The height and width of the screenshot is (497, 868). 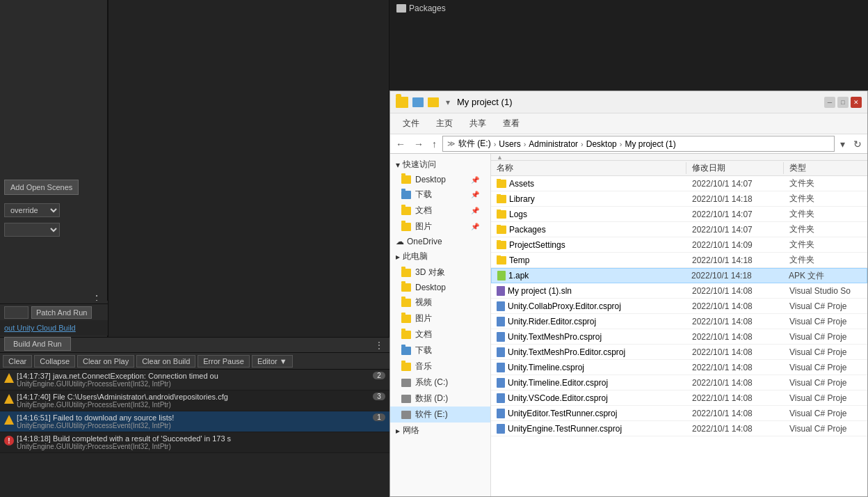 What do you see at coordinates (440, 164) in the screenshot?
I see `quick-access-header: ▾ 快速访问` at bounding box center [440, 164].